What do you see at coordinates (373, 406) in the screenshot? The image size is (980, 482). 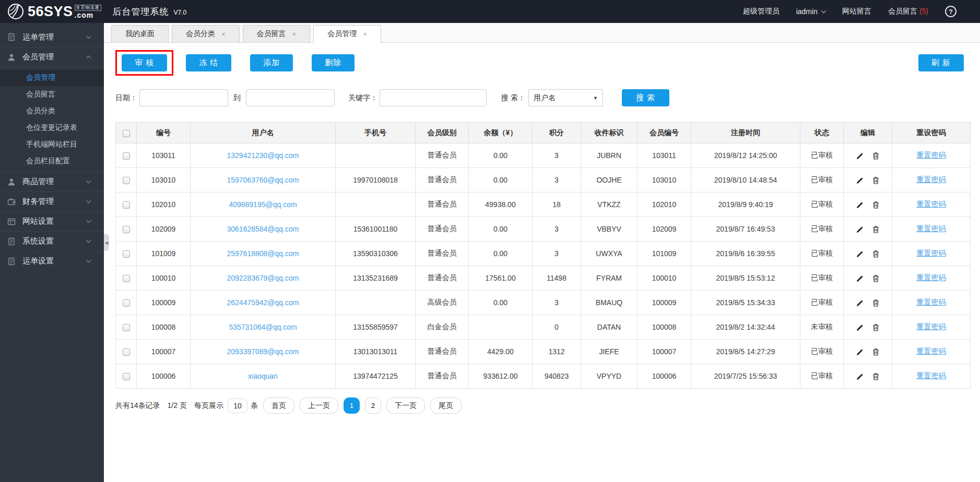 I see `page-button-2: 2` at bounding box center [373, 406].